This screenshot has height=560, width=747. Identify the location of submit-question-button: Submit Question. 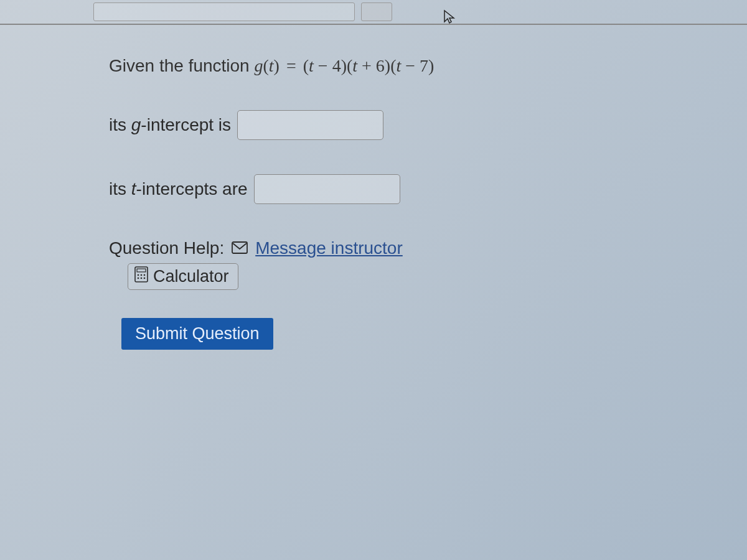
(197, 334).